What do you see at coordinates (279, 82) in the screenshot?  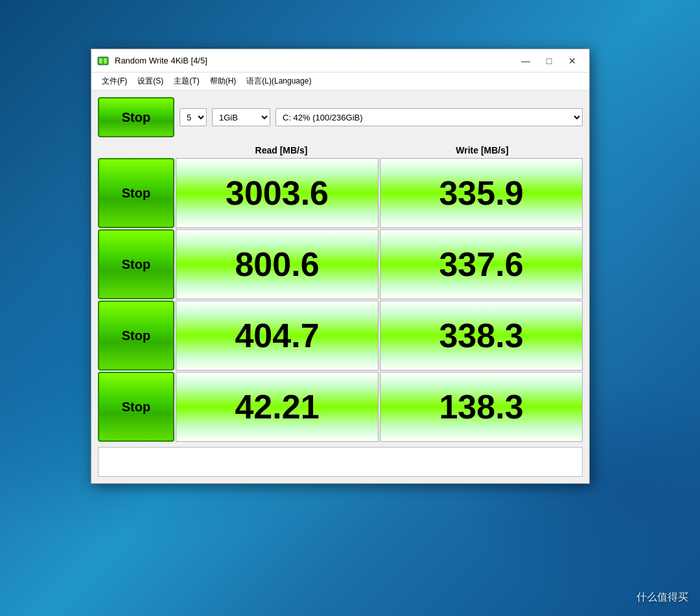 I see `menu-language: 语言(L)(Language)` at bounding box center [279, 82].